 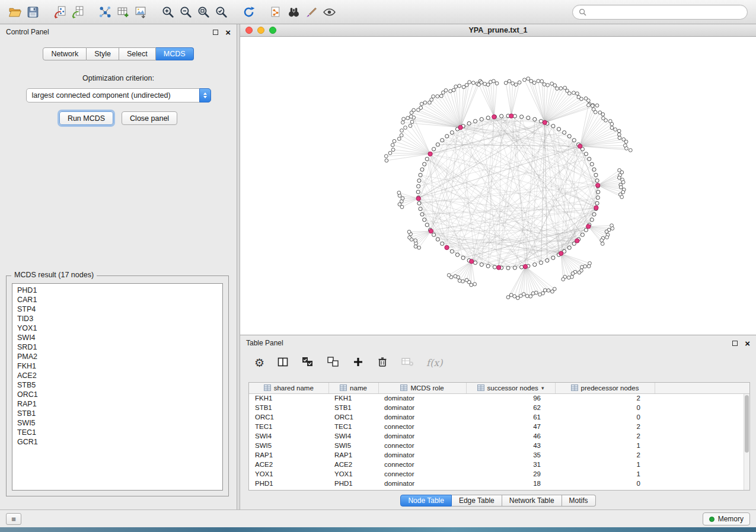 I want to click on mcds-buttons-row: Run MCDS Close panel, so click(x=119, y=118).